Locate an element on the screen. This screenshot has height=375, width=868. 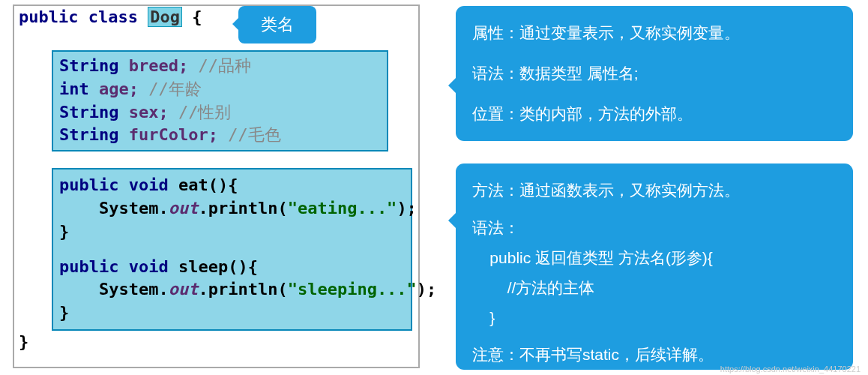
attr-line: String sex; //性别 is located at coordinates (220, 112).